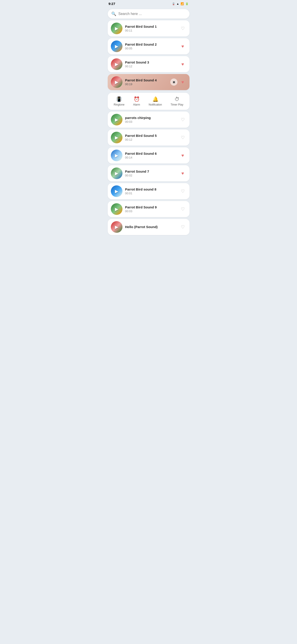 Image resolution: width=297 pixels, height=644 pixels. What do you see at coordinates (183, 156) in the screenshot?
I see `heart-icon-7: ♥` at bounding box center [183, 156].